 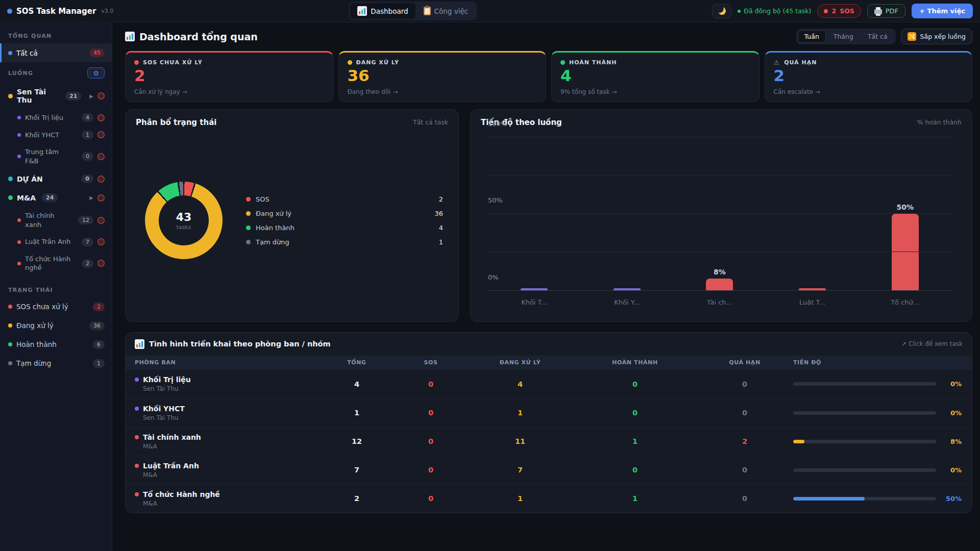 I want to click on department-group: Sen Tài Thu, so click(x=231, y=418).